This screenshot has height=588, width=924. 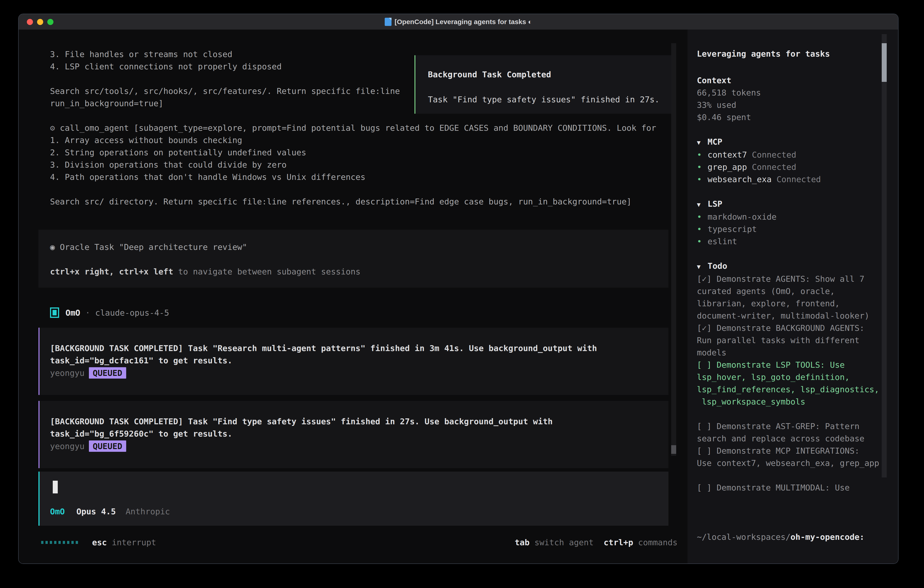 What do you see at coordinates (353, 153) in the screenshot?
I see `transcript-line: 2. String operations on potentially unde…` at bounding box center [353, 153].